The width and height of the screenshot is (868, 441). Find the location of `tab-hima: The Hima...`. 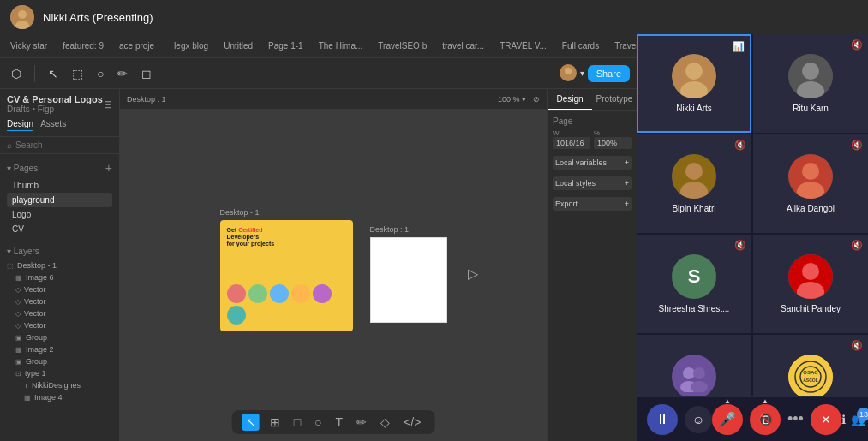

tab-hima: The Hima... is located at coordinates (341, 46).